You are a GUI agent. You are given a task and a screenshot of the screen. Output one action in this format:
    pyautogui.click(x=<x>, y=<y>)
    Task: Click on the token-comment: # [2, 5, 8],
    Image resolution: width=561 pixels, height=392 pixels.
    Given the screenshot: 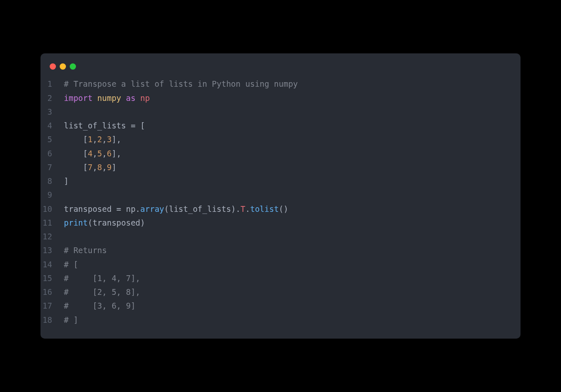 What is the action you would take?
    pyautogui.click(x=102, y=292)
    